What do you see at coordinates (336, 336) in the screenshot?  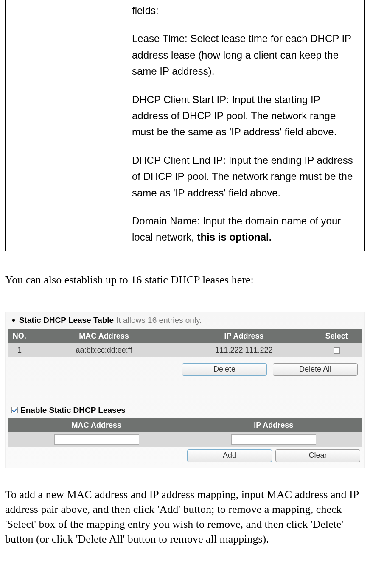 I see `lease-header-select: Select` at bounding box center [336, 336].